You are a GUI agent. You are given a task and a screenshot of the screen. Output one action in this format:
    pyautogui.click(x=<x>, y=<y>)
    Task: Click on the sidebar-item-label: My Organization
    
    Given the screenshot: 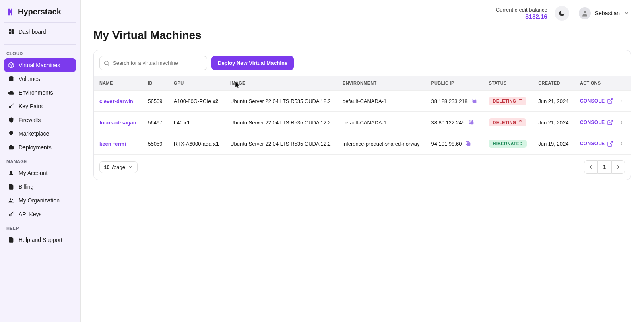 What is the action you would take?
    pyautogui.click(x=39, y=200)
    